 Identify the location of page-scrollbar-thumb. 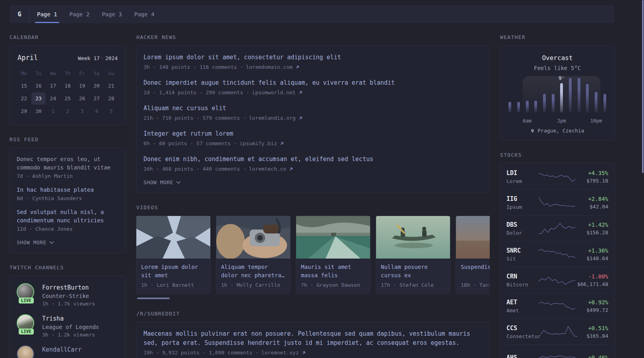
(643, 87).